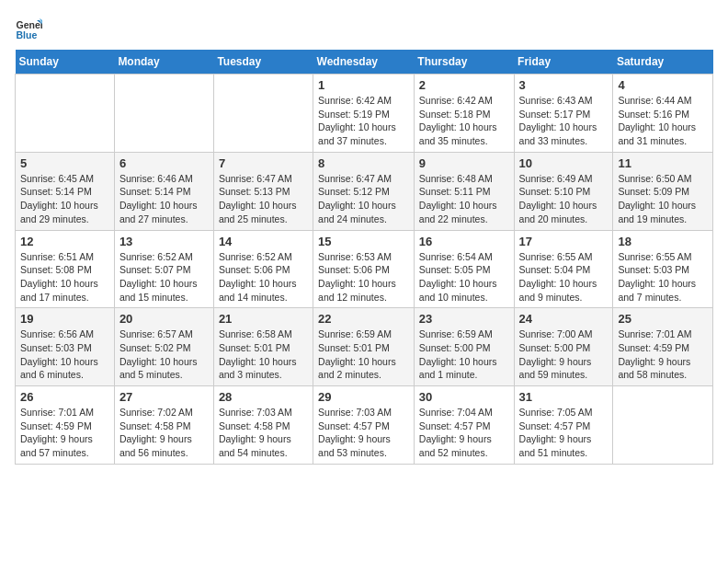  I want to click on weekday-header-monday: Monday, so click(164, 63).